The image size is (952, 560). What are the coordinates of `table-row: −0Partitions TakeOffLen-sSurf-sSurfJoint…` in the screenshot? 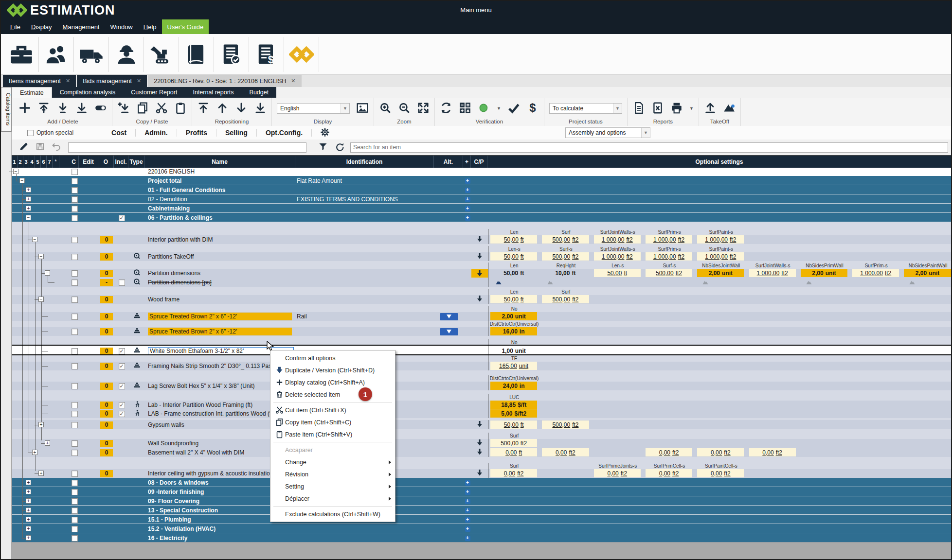 It's located at (482, 254).